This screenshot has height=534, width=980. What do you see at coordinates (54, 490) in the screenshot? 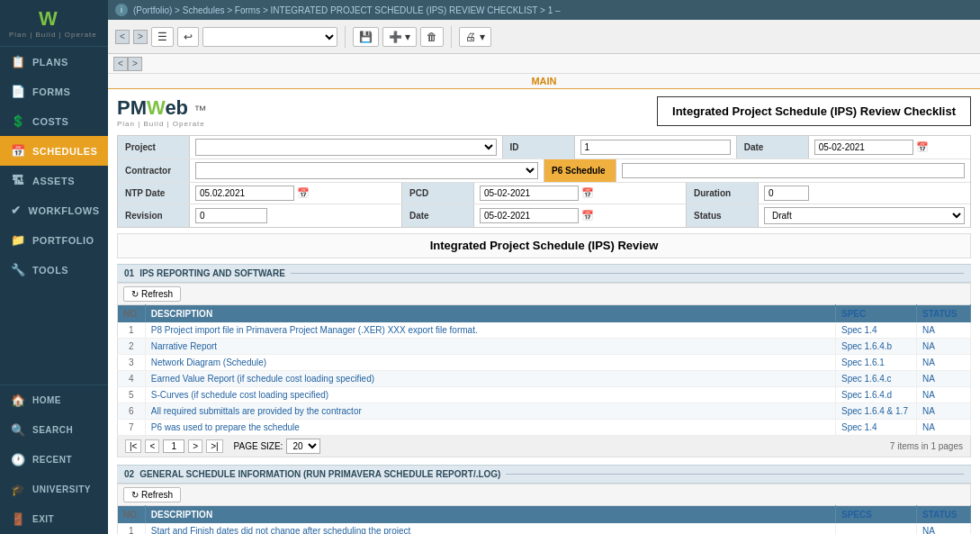
I see `sidebar-item-university: 🎓 UNIVERSITY` at bounding box center [54, 490].